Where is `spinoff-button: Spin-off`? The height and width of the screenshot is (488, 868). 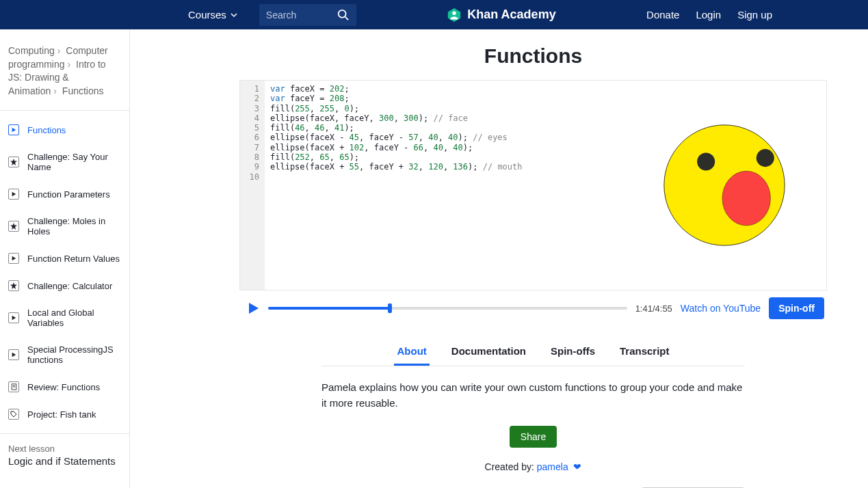 spinoff-button: Spin-off is located at coordinates (796, 308).